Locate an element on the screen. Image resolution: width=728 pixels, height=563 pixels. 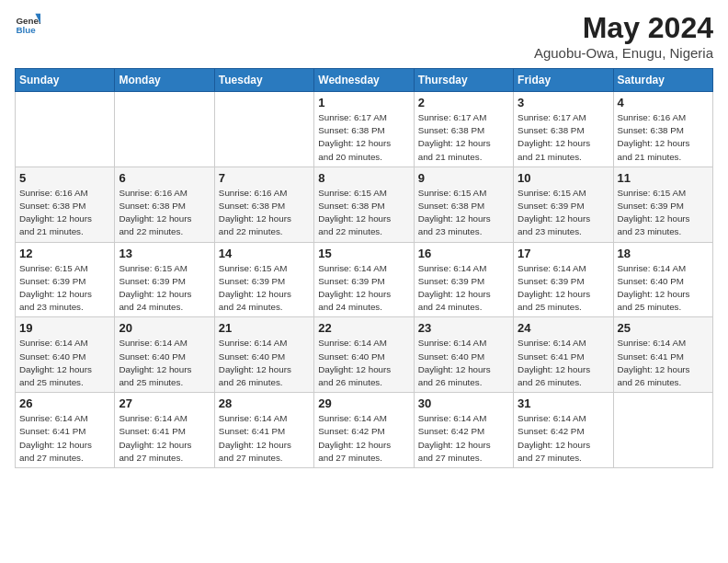
table-row: 19Sunrise: 6:14 AM Sunset: 6:40 PM Dayli… is located at coordinates (65, 355).